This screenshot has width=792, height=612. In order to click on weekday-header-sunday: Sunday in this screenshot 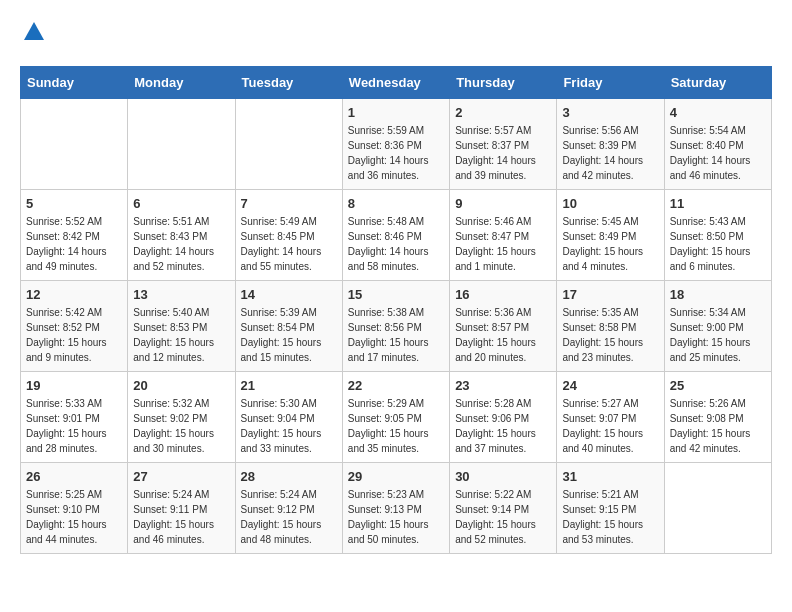, I will do `click(74, 83)`.